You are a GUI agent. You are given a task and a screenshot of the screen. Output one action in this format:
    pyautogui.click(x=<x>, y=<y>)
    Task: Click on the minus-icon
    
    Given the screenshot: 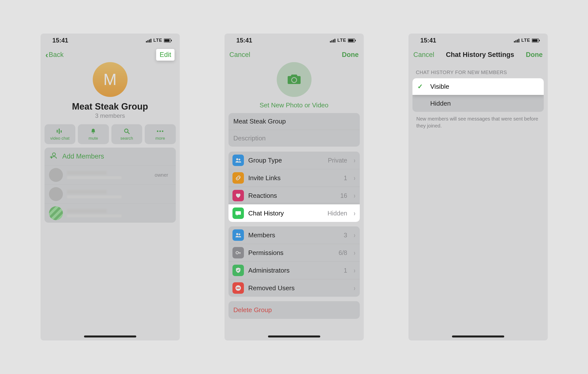 What is the action you would take?
    pyautogui.click(x=238, y=288)
    